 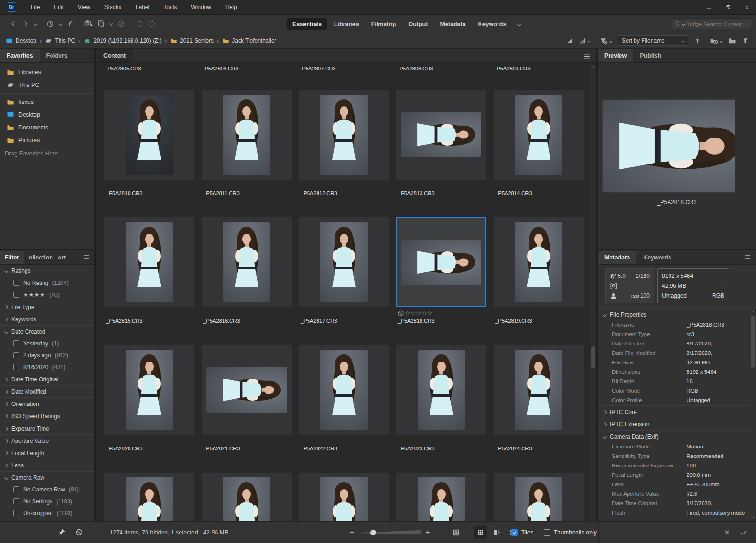 What do you see at coordinates (47, 114) in the screenshot?
I see `sidebar-item-desktop: Desktop` at bounding box center [47, 114].